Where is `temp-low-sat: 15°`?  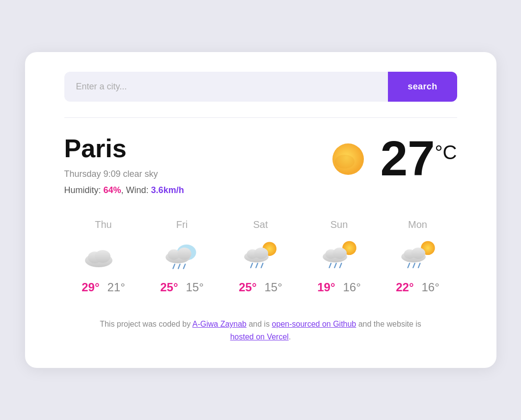 temp-low-sat: 15° is located at coordinates (274, 287).